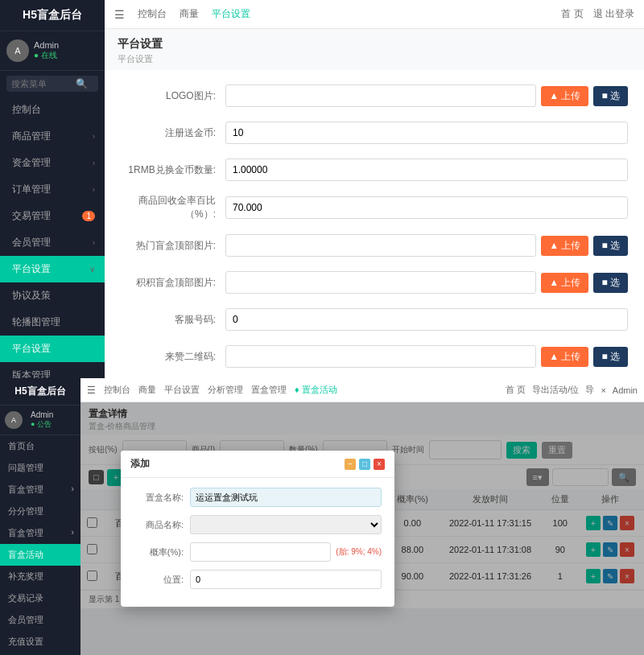  Describe the element at coordinates (92, 390) in the screenshot. I see `menu-toggle2-icon: ☰` at that location.